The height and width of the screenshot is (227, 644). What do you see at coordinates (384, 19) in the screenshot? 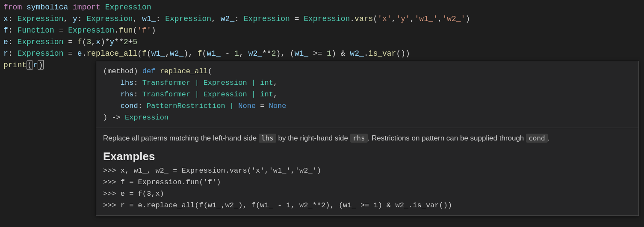
I see `str-x: 'x'` at bounding box center [384, 19].